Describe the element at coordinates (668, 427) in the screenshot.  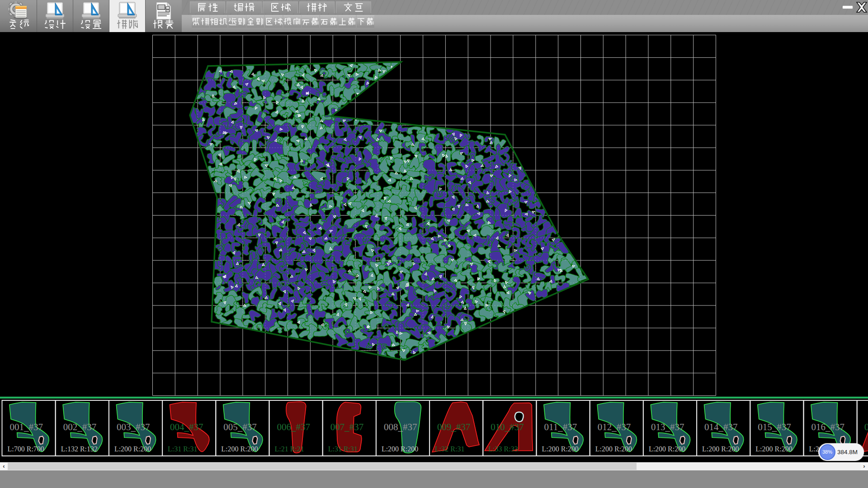
I see `svg-text: 013_#37` at that location.